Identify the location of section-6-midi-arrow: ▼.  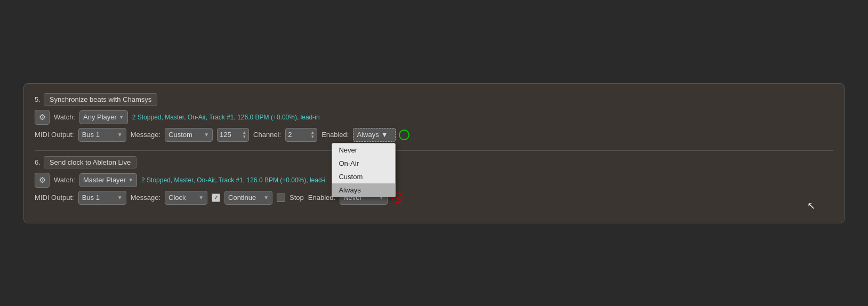
(120, 197).